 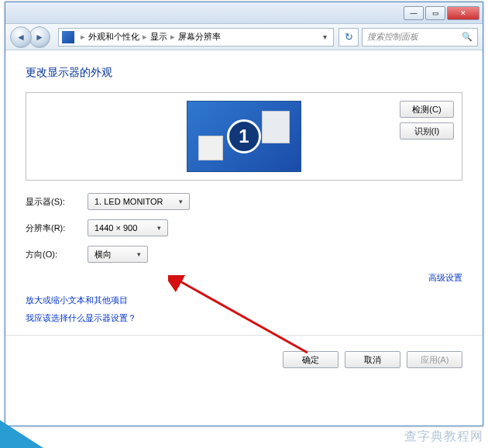 I want to click on resolution-row: 分辨率(R): 1440 × 900 ▾, so click(x=244, y=228).